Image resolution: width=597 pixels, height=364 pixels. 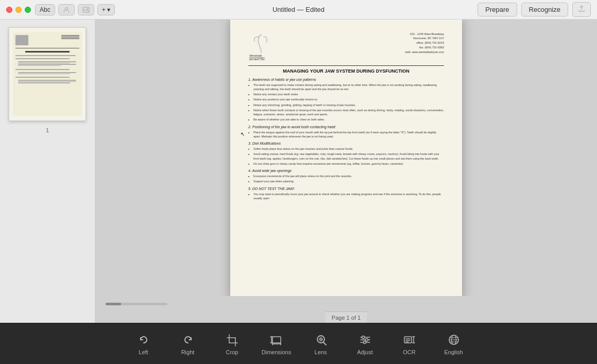 What do you see at coordinates (409, 352) in the screenshot?
I see `ocr-label: OCR` at bounding box center [409, 352].